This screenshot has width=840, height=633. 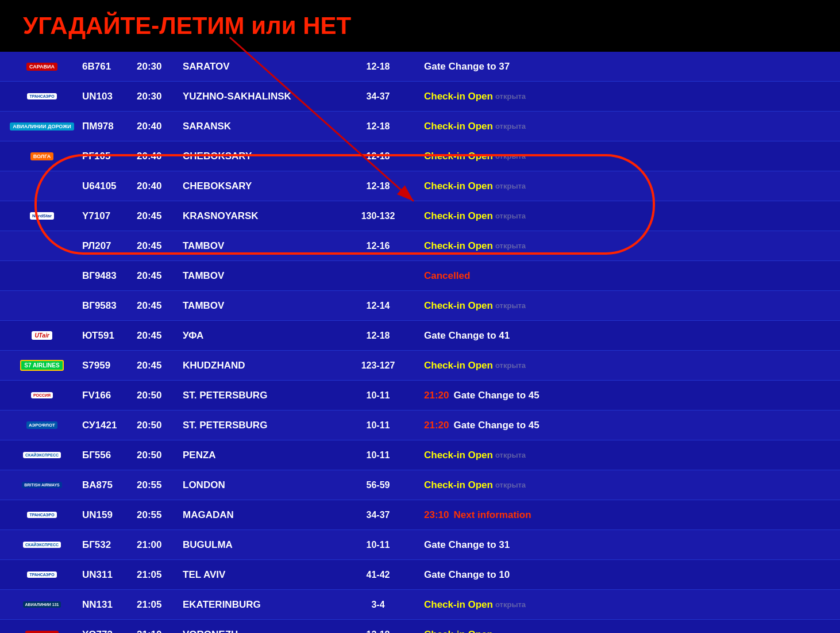 I want to click on flight-row: СКАЙЭКСПРЕСС БГ556 20:50 PENZA 10-11 Che…, so click(x=420, y=455).